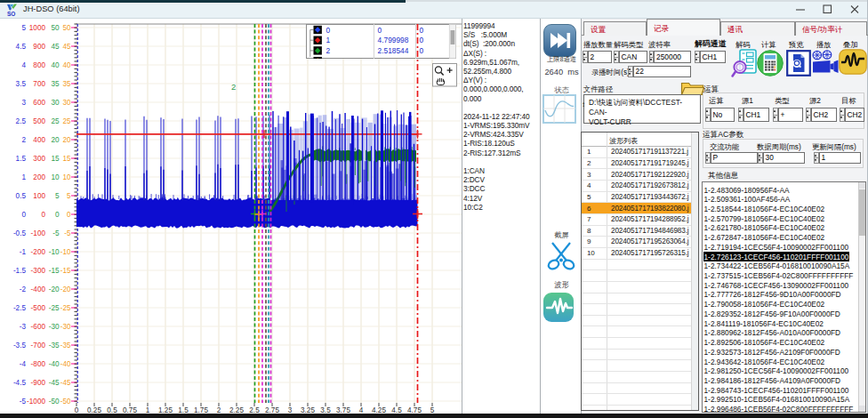 This screenshot has height=418, width=868. What do you see at coordinates (308, 410) in the screenshot?
I see `svg-text: 3.25` at bounding box center [308, 410].